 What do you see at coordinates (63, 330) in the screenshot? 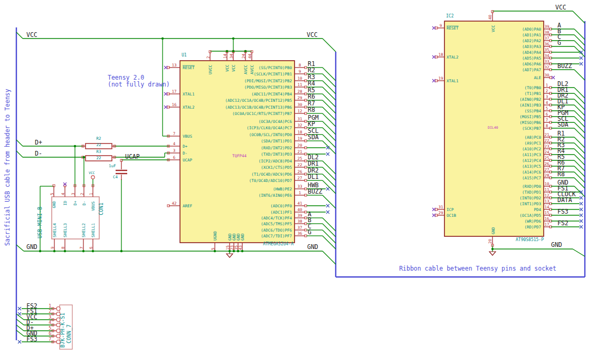
I see `conn7-value: B7K-PH-K-S1` at bounding box center [63, 330].